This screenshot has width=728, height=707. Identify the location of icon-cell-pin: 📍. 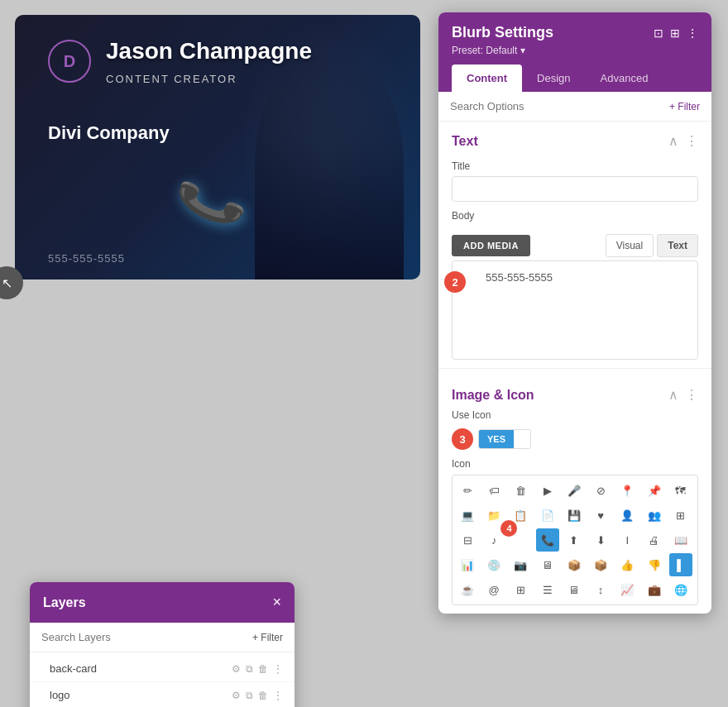
(627, 490).